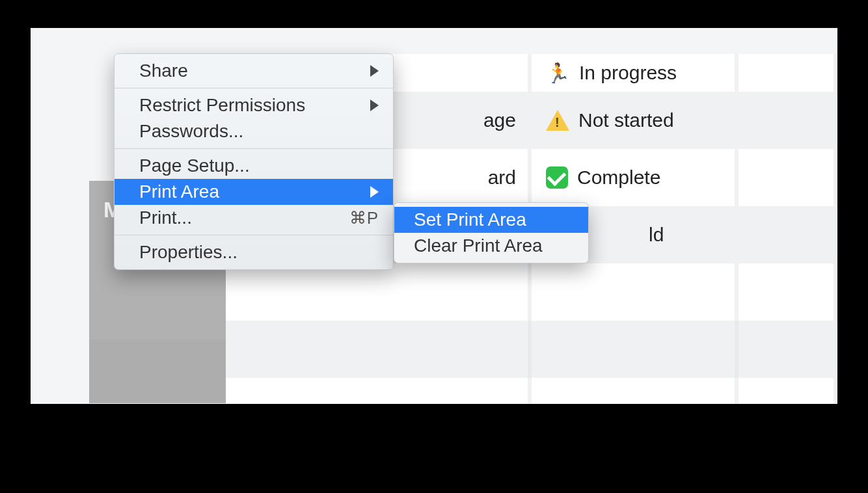 The image size is (868, 493). What do you see at coordinates (478, 246) in the screenshot?
I see `menu-label: Clear Print Area` at bounding box center [478, 246].